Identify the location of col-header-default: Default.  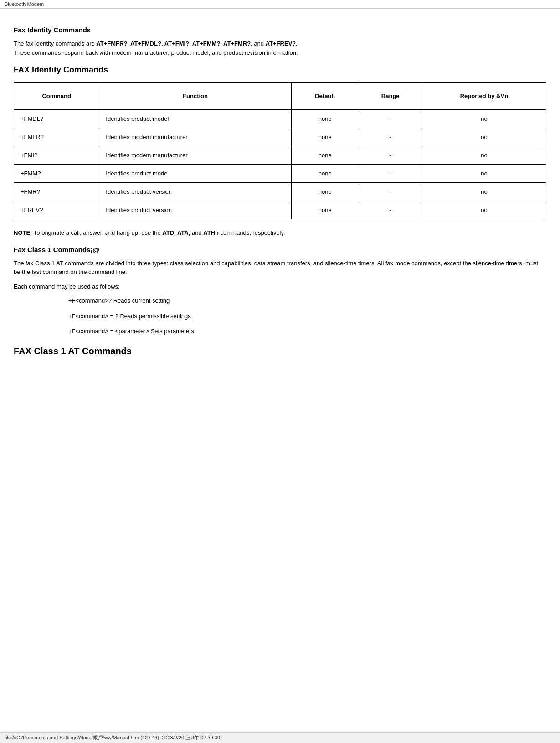
(325, 96).